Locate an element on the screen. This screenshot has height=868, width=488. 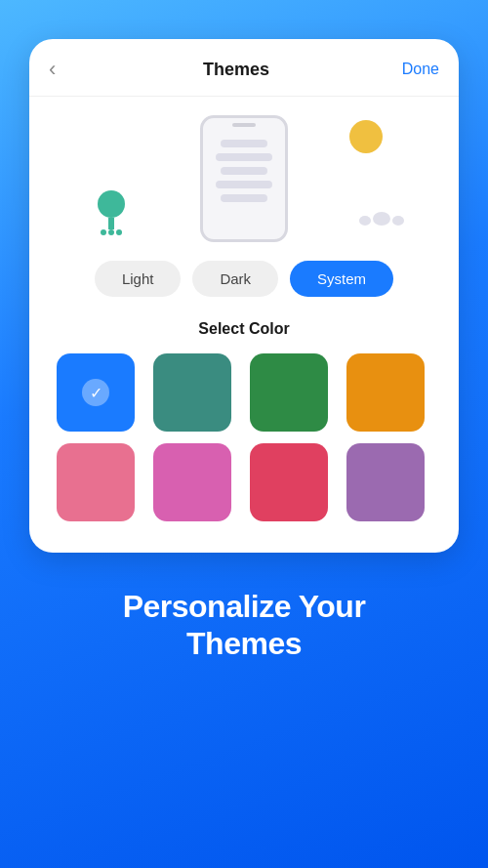
theme-system-button: System is located at coordinates (342, 279).